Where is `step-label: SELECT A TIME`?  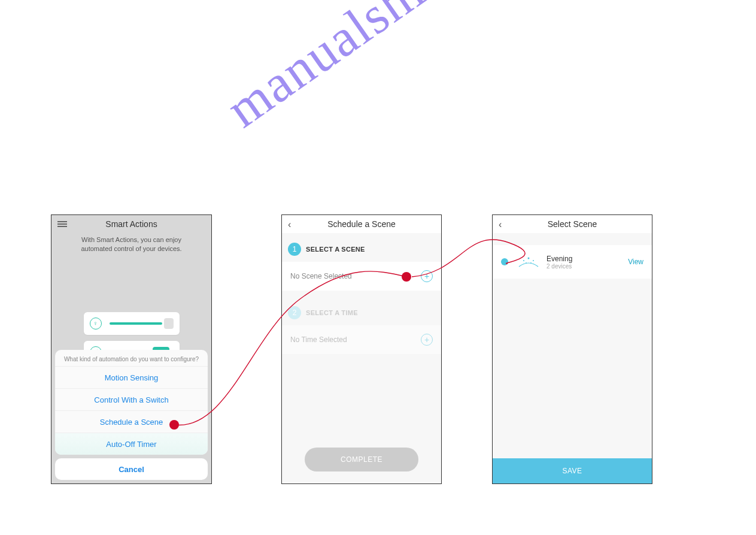
step-label: SELECT A TIME is located at coordinates (332, 313).